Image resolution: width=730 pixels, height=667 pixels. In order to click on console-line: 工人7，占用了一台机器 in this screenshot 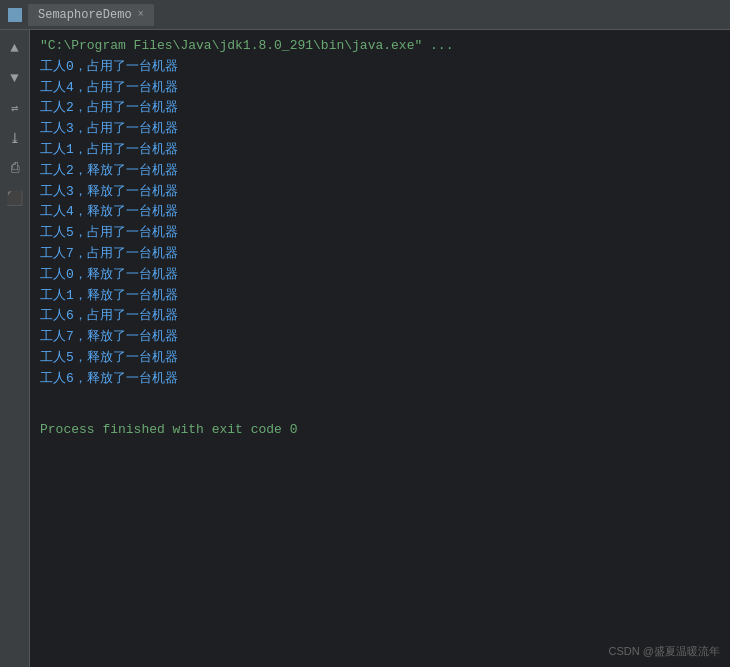, I will do `click(380, 254)`.